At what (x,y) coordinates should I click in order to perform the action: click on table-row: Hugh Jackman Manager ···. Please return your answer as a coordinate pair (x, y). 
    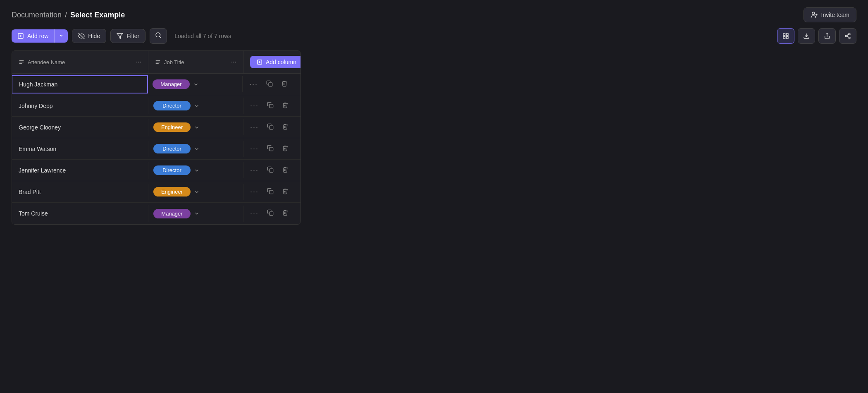
    Looking at the image, I should click on (156, 84).